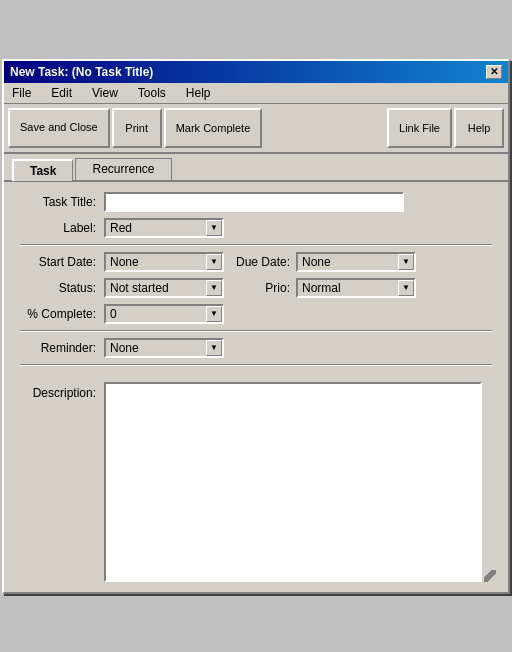 The image size is (512, 652). I want to click on close-button: ✕, so click(494, 72).